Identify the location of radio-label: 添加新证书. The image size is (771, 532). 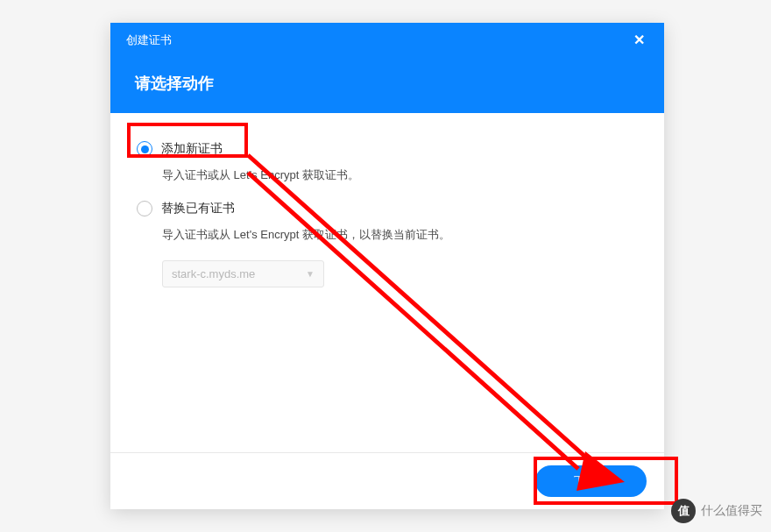
(192, 149).